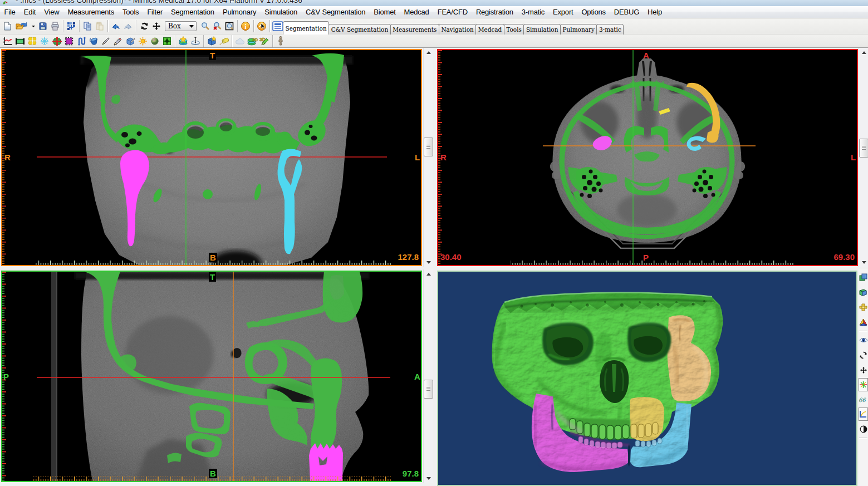 This screenshot has height=486, width=868. Describe the element at coordinates (494, 12) in the screenshot. I see `menu-registration: Registration` at that location.